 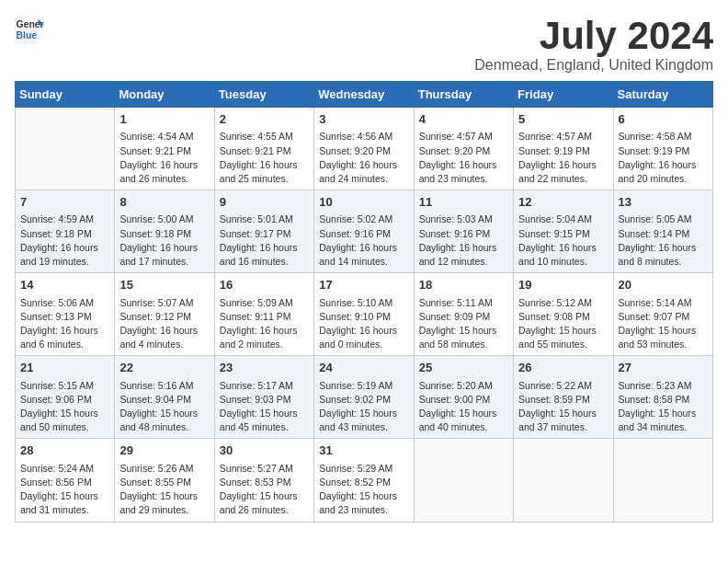 I want to click on day-info: Sunrise: 5:29 AMSunset: 8:52 PMDaylight:…, so click(x=364, y=489).